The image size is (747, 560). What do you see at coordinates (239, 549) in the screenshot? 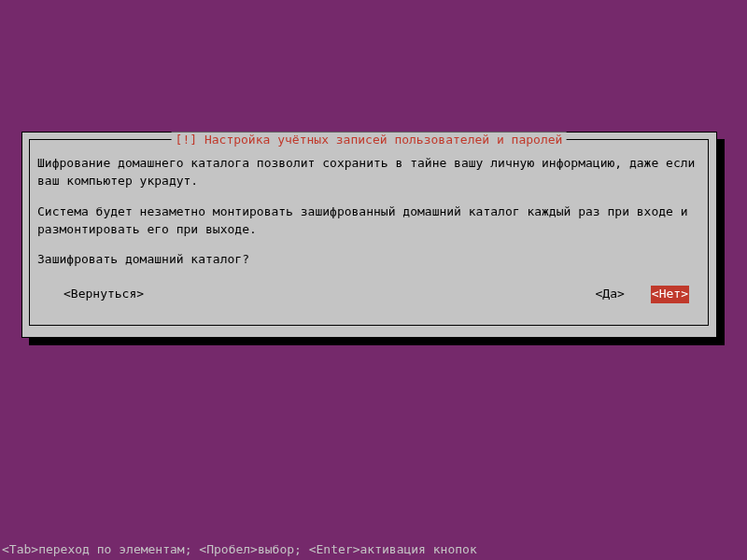
I see `footer-hint: <Tab>переход по элементам; <Пробел>выбор…` at bounding box center [239, 549].